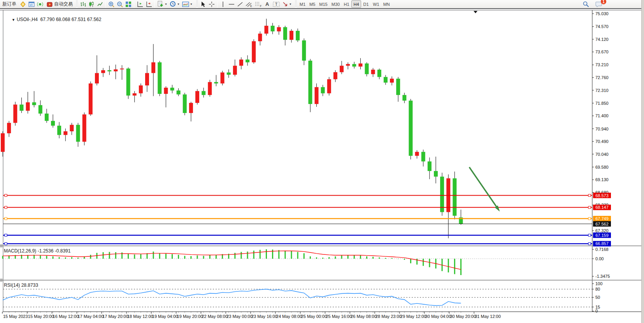  What do you see at coordinates (488, 316) in the screenshot?
I see `time-axis-label: 31 May 12:00` at bounding box center [488, 316].